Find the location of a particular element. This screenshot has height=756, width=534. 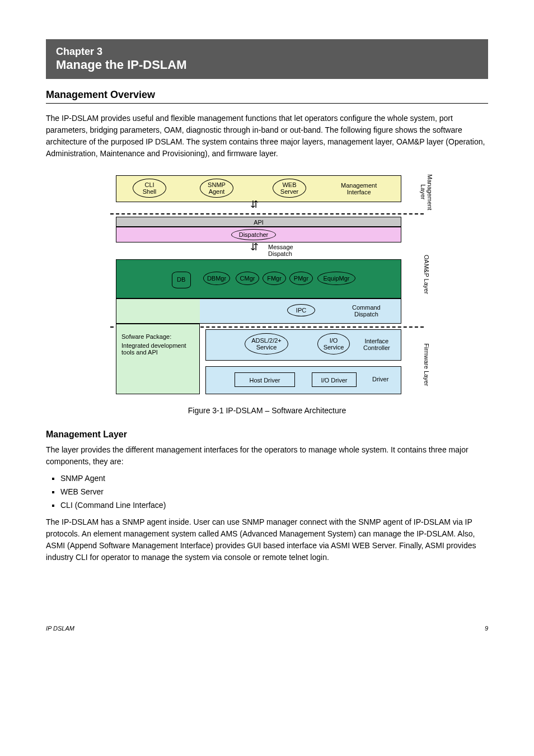

management-layer-heading: Management Layer is located at coordinates (267, 435).